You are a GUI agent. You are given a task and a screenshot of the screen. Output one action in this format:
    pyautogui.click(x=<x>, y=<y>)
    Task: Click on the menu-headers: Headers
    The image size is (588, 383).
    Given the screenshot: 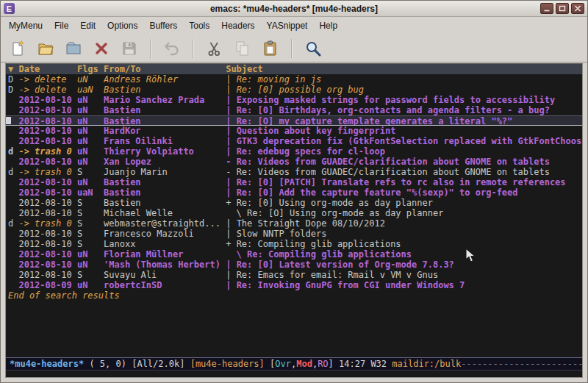 What is the action you would take?
    pyautogui.click(x=238, y=26)
    